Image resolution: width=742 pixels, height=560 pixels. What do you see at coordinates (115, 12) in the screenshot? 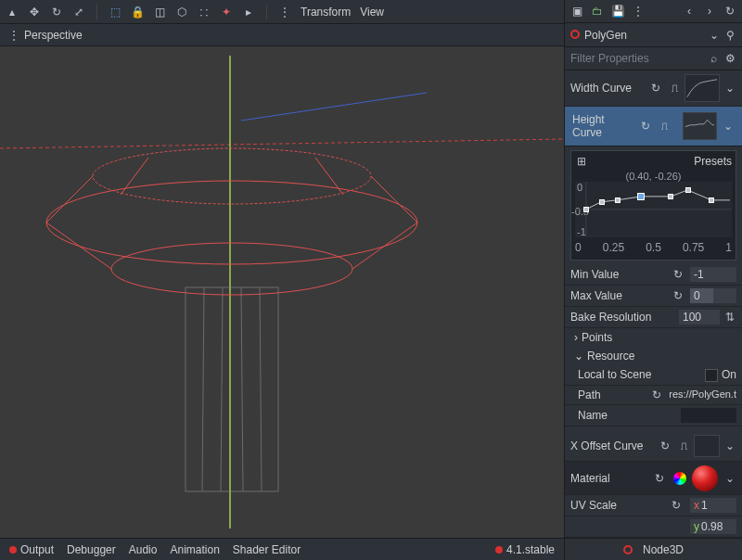
I see `select-mode-icon: ⬚` at bounding box center [115, 12].